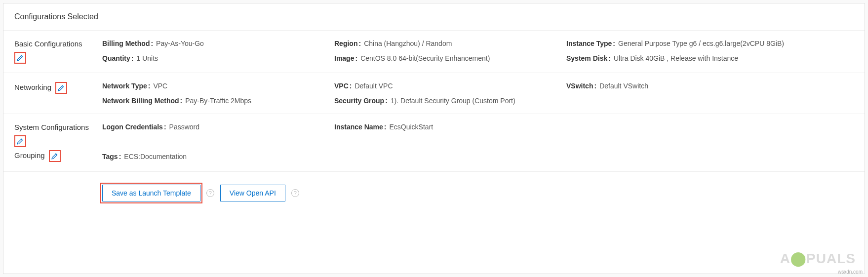  What do you see at coordinates (450, 86) in the screenshot?
I see `kv-vpc: VPC: Default VPC` at bounding box center [450, 86].